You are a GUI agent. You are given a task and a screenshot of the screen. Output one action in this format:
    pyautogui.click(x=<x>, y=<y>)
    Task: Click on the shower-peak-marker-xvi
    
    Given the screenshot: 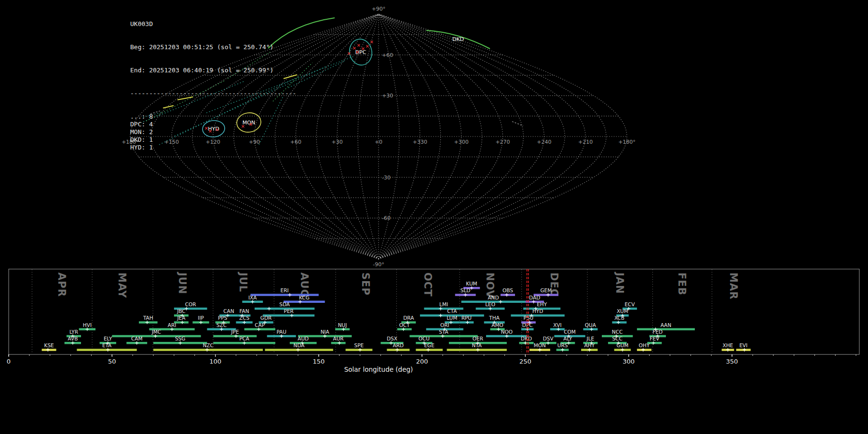 What is the action you would take?
    pyautogui.click(x=558, y=329)
    